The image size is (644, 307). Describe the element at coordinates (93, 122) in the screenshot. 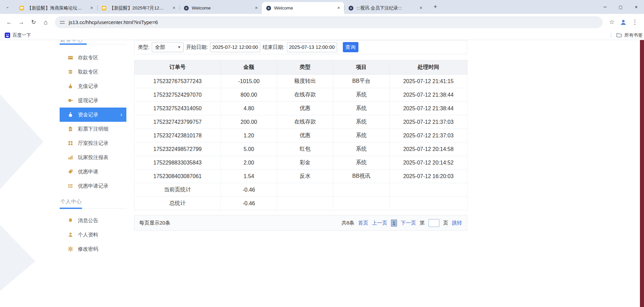

I see `finance-menu: 存款专区 取款专区 充值记录 提现记录` at that location.